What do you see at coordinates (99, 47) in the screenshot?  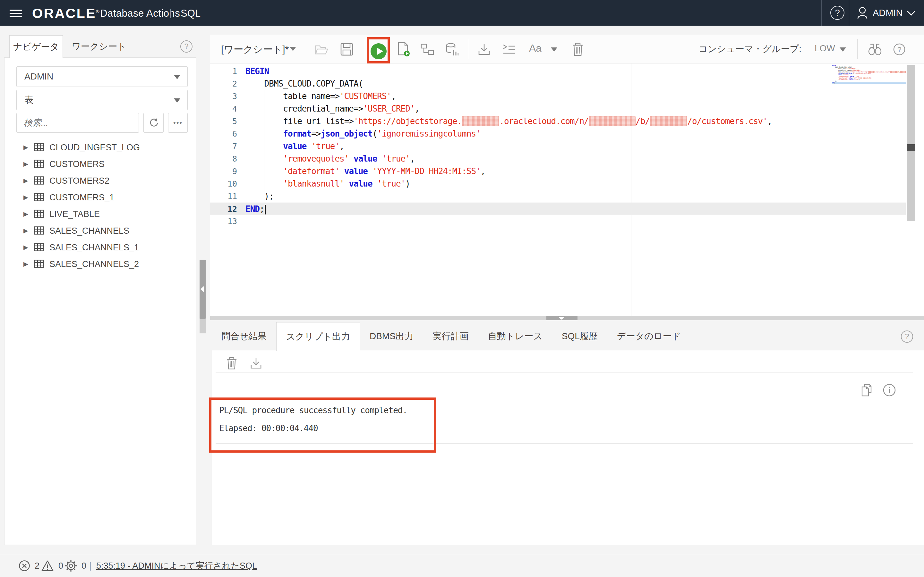 I see `tab-worksheet: ワークシート` at bounding box center [99, 47].